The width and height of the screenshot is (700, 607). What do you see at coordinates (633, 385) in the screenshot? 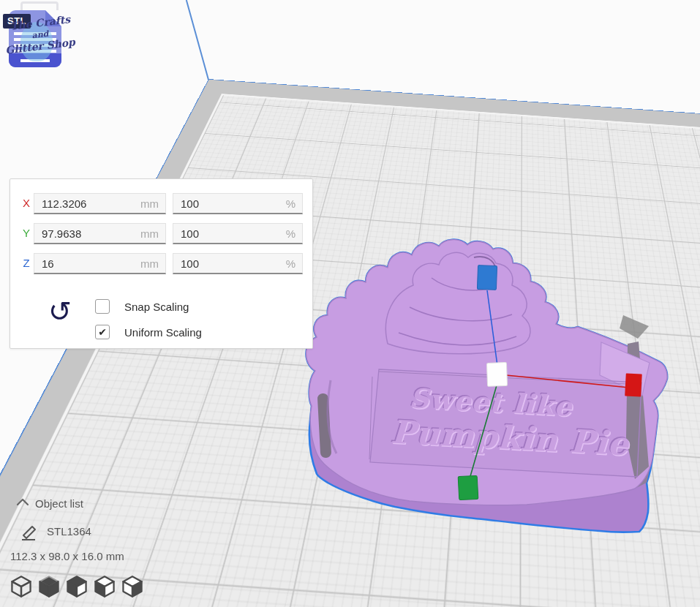
I see `scale-handle-x` at bounding box center [633, 385].